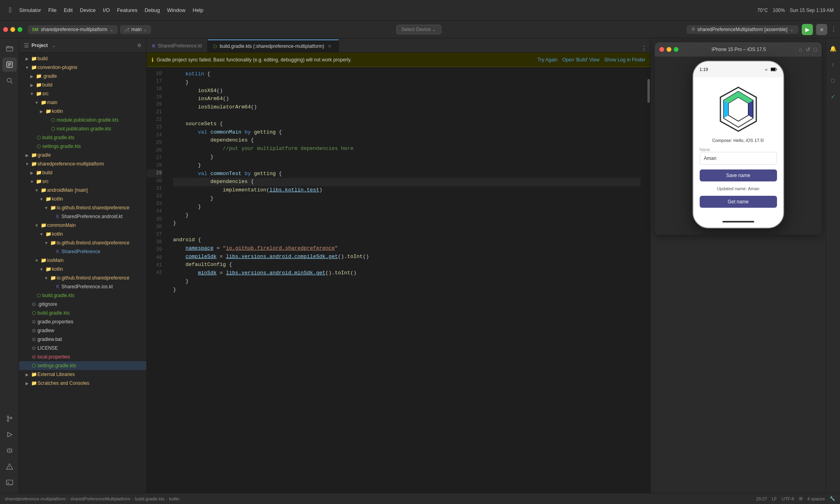 Image resolution: width=840 pixels, height=504 pixels. What do you see at coordinates (20, 30) in the screenshot?
I see `maximize-button` at bounding box center [20, 30].